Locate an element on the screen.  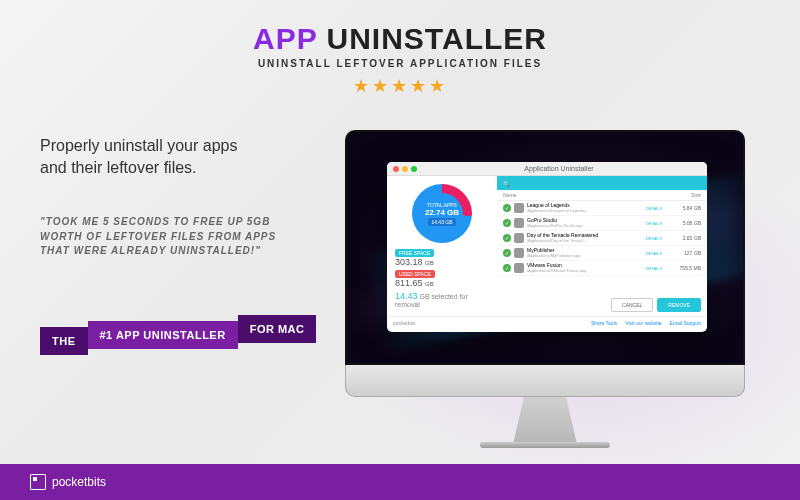
pocketbits-icon is located at coordinates (38, 482).